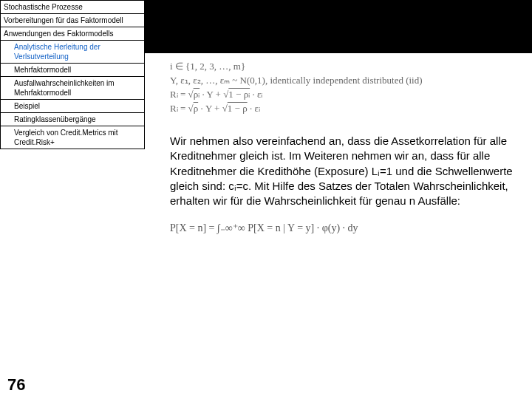 The width and height of the screenshot is (532, 399). Describe the element at coordinates (341, 66) in the screenshot. I see `formula-line-1: i ∈ {1, 2, 3, …, m}` at that location.